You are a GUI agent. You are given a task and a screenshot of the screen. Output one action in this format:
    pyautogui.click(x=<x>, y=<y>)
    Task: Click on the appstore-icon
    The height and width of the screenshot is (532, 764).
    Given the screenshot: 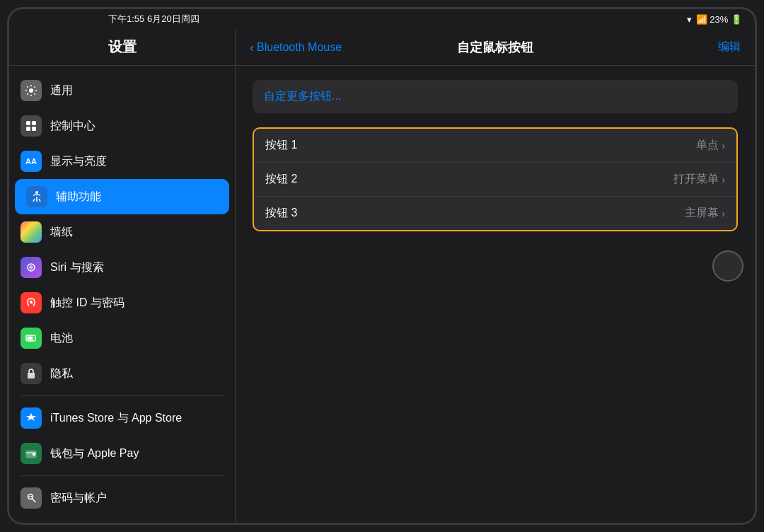 What is the action you would take?
    pyautogui.click(x=31, y=418)
    